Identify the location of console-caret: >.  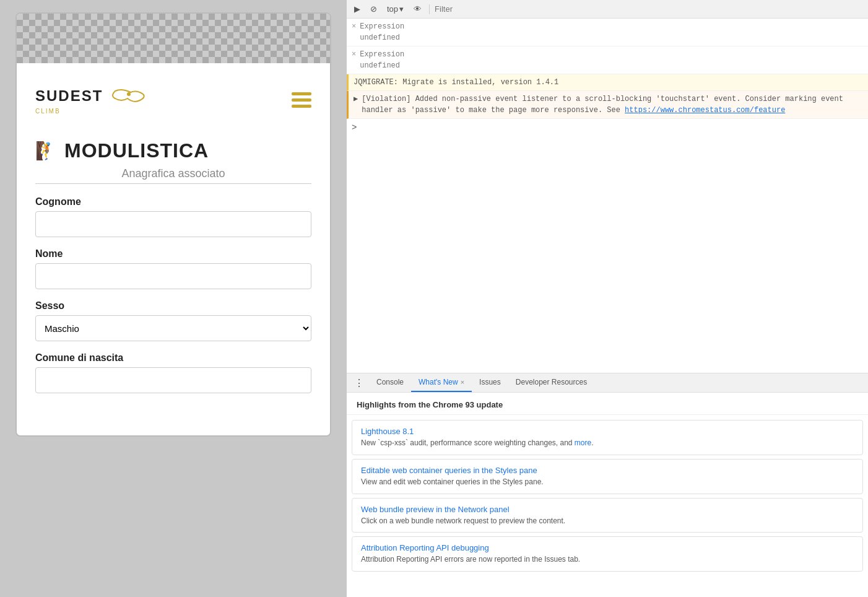
(607, 128).